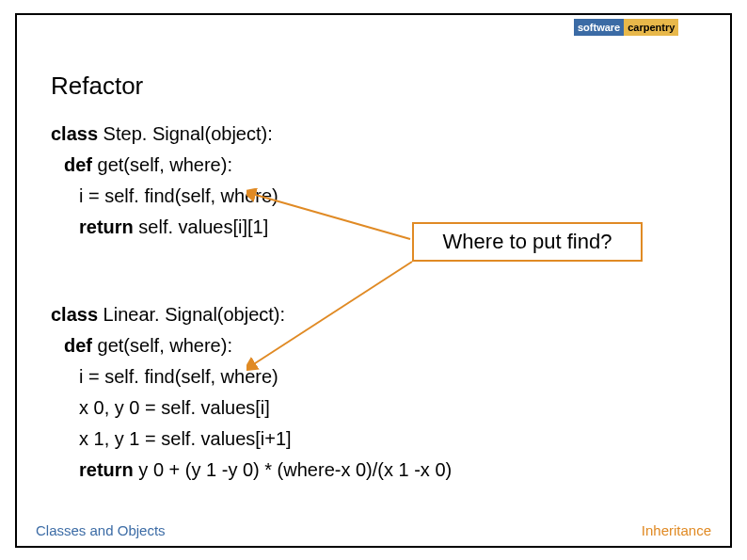  What do you see at coordinates (101, 531) in the screenshot?
I see `footer-left-text: Classes and Objects` at bounding box center [101, 531].